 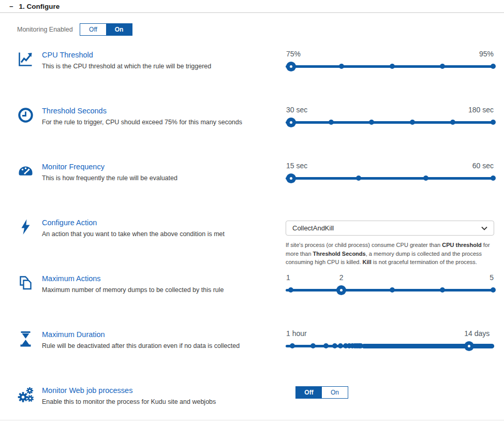 What do you see at coordinates (252, 301) in the screenshot?
I see `config-row-maximum-actions: Maximum Actions Maximum number of memory…` at bounding box center [252, 301].